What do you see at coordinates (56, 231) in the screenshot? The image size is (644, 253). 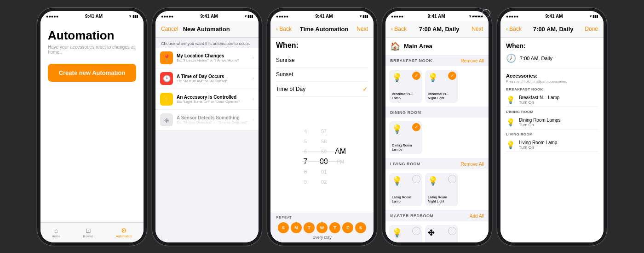 I see `home-icon: ⌂` at bounding box center [56, 231].